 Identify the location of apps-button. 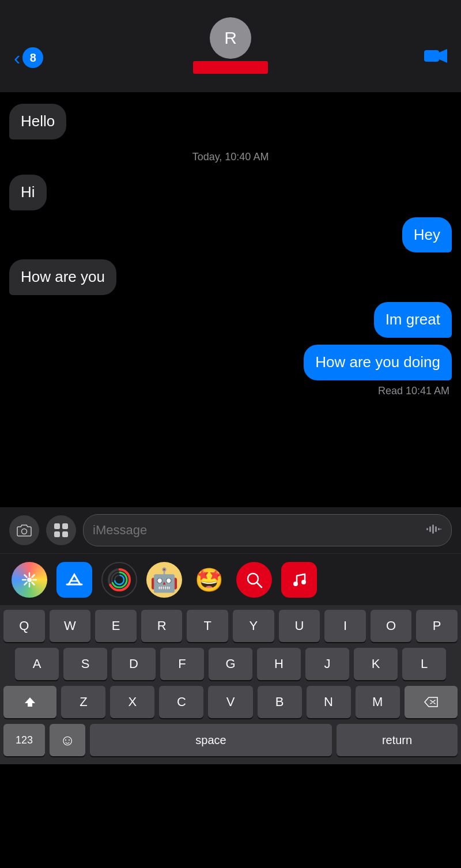
(61, 530).